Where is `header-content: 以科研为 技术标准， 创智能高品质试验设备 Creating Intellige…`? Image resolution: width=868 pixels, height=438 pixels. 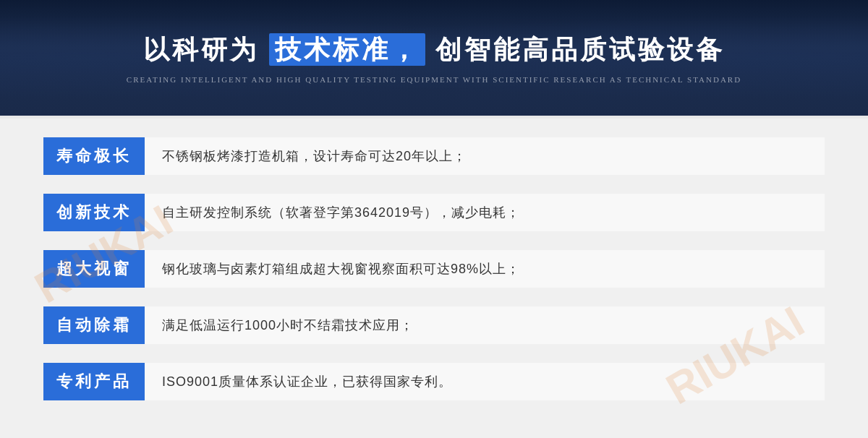 header-content: 以科研为 技术标准， 创智能高品质试验设备 Creating Intellige… is located at coordinates (434, 58).